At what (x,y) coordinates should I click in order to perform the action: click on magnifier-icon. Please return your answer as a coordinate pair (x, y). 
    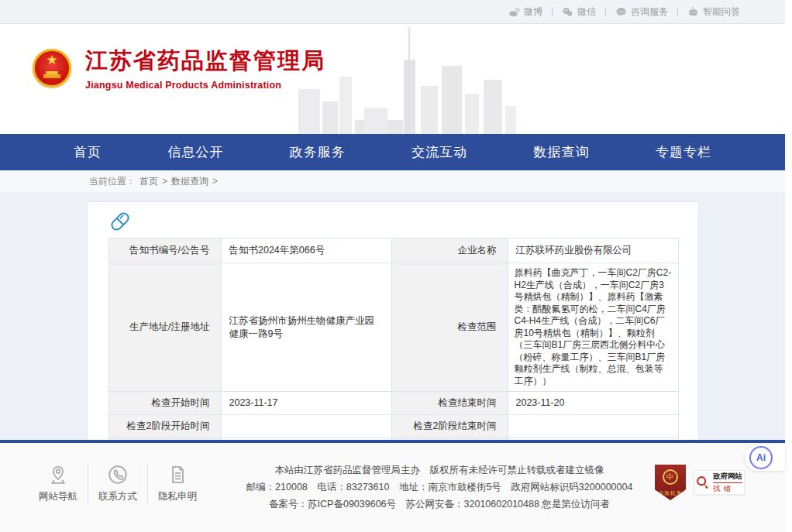
    Looking at the image, I should click on (703, 482).